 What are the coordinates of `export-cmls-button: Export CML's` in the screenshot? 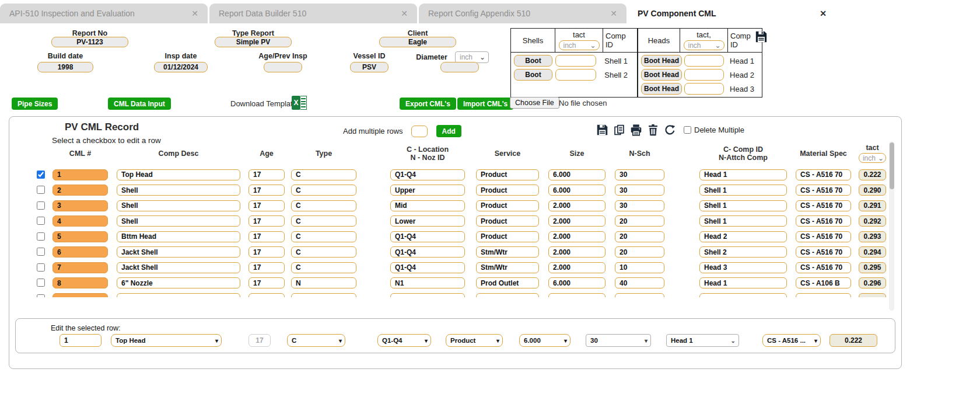 It's located at (428, 104).